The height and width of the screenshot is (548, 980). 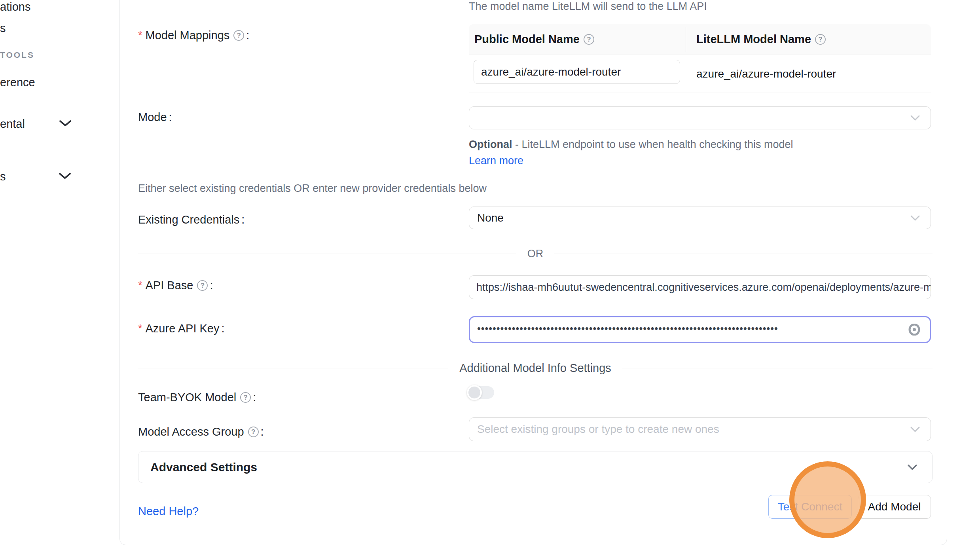 What do you see at coordinates (155, 117) in the screenshot?
I see `mode-label: Mode :` at bounding box center [155, 117].